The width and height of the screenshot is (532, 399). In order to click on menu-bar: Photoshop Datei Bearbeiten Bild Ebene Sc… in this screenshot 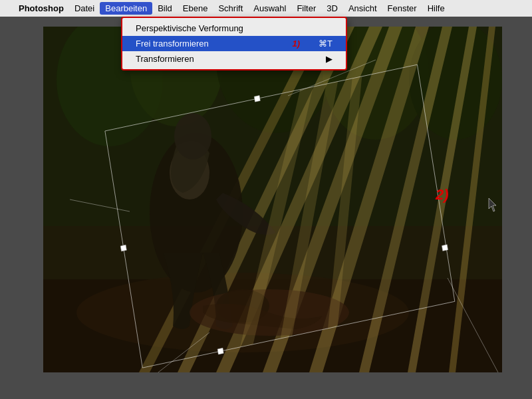, I will do `click(266, 8)`.